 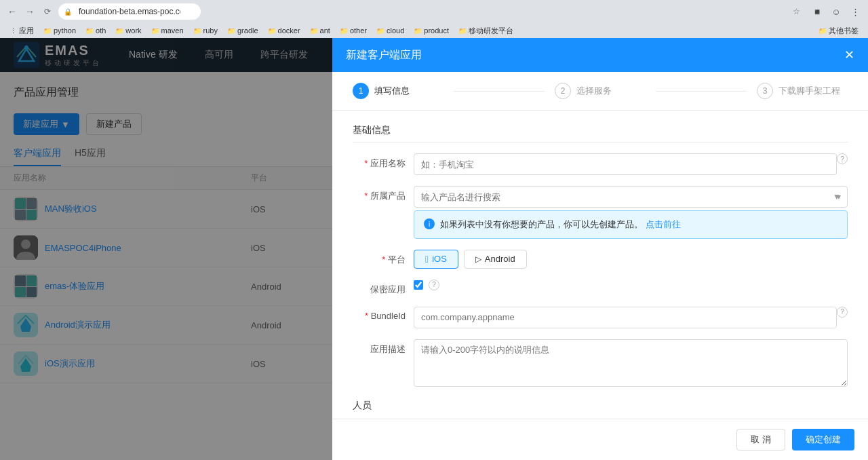 What do you see at coordinates (284, 31) in the screenshot?
I see `bookmark-docker: 📁 docker` at bounding box center [284, 31].